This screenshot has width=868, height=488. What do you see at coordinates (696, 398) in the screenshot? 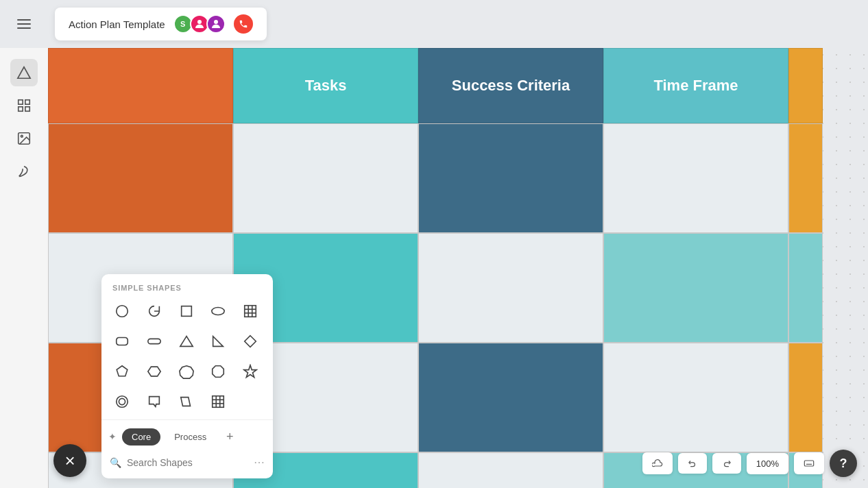
I see `row3-col3` at bounding box center [696, 398].